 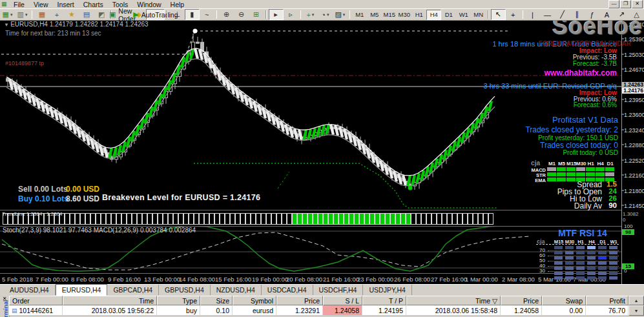 I want to click on profiles-icon: ▥▾, so click(x=22, y=14).